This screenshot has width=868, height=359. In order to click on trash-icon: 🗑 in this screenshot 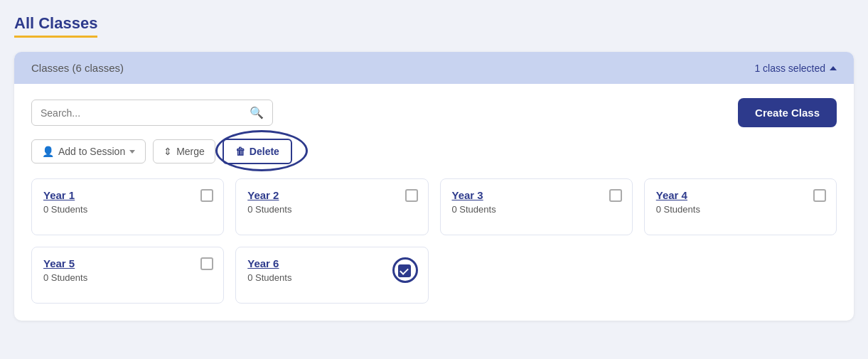, I will do `click(240, 151)`.